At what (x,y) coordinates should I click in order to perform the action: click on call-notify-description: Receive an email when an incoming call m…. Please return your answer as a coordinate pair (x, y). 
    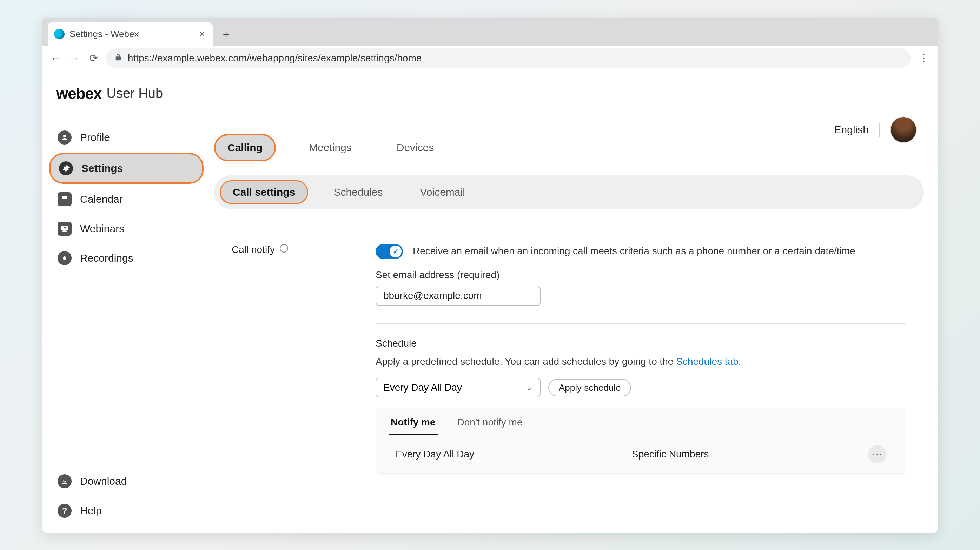
    Looking at the image, I should click on (634, 251).